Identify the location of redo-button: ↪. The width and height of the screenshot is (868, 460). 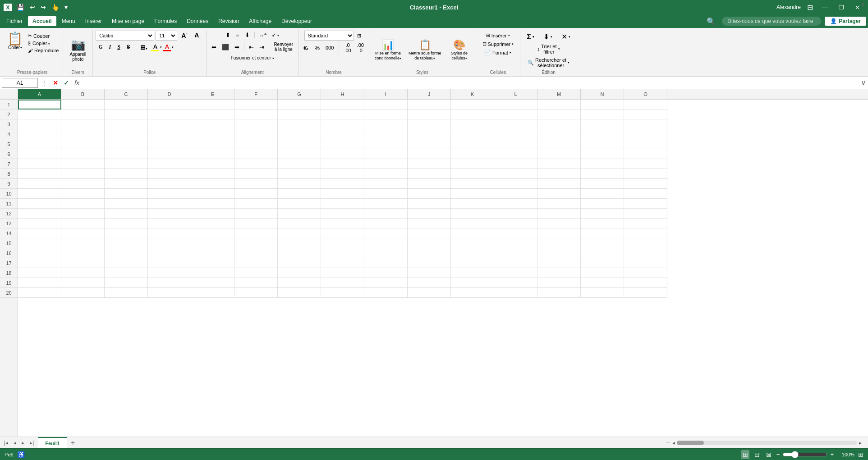
(43, 7).